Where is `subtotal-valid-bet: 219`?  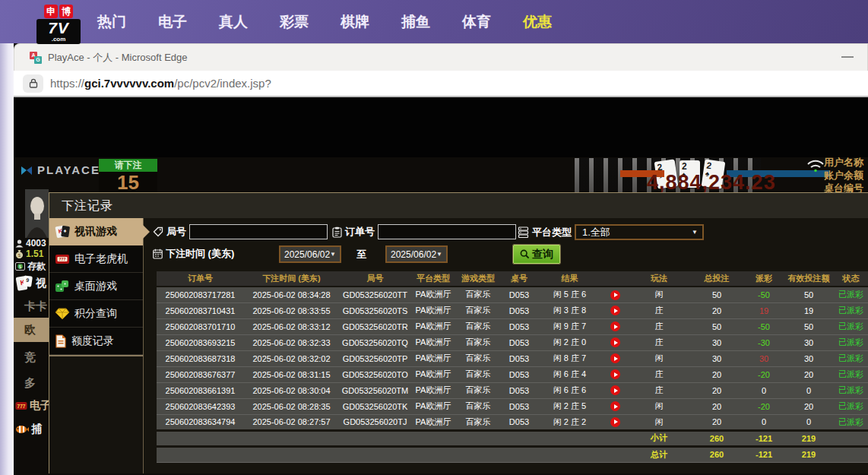 subtotal-valid-bet: 219 is located at coordinates (809, 438).